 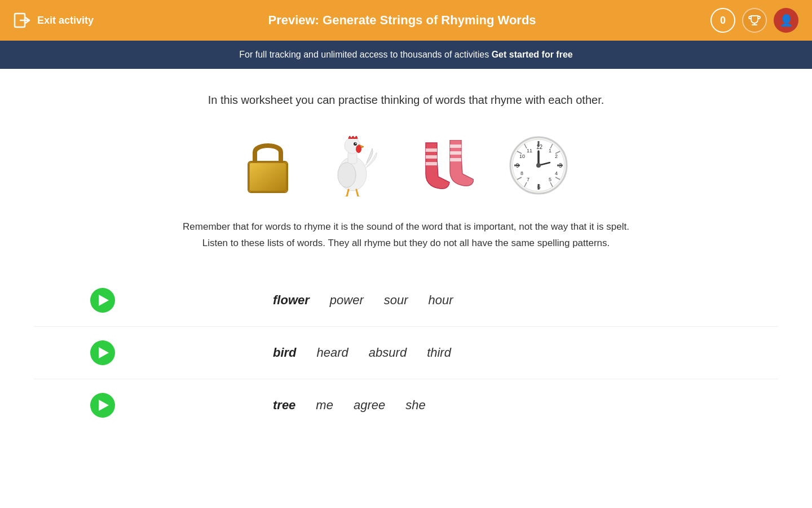 What do you see at coordinates (522, 173) in the screenshot?
I see `svg-text: 8` at bounding box center [522, 173].